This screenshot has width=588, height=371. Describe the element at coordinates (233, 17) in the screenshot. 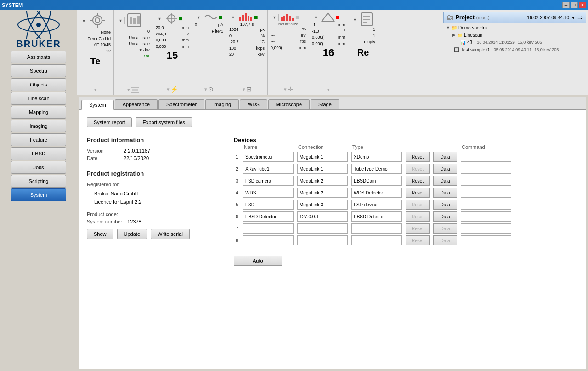

I see `toolbar-spectrum-chevron: ▾` at that location.